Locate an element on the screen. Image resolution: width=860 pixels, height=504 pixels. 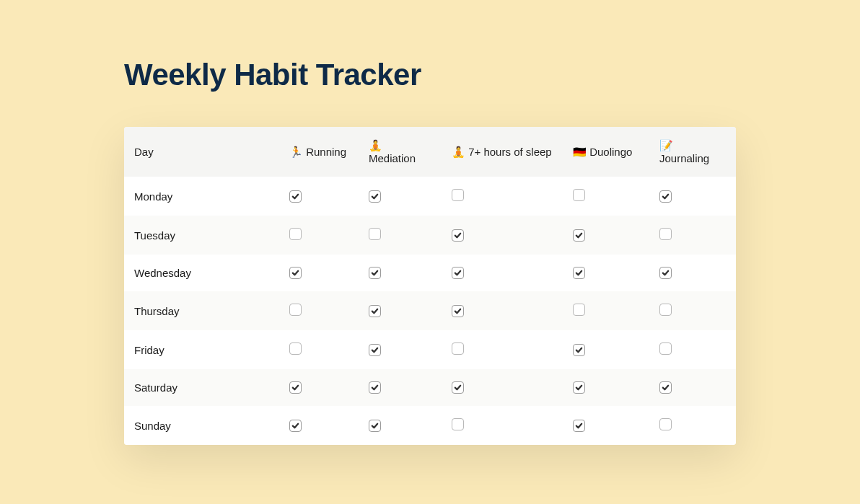
day-cell: Wednesday is located at coordinates (202, 273).